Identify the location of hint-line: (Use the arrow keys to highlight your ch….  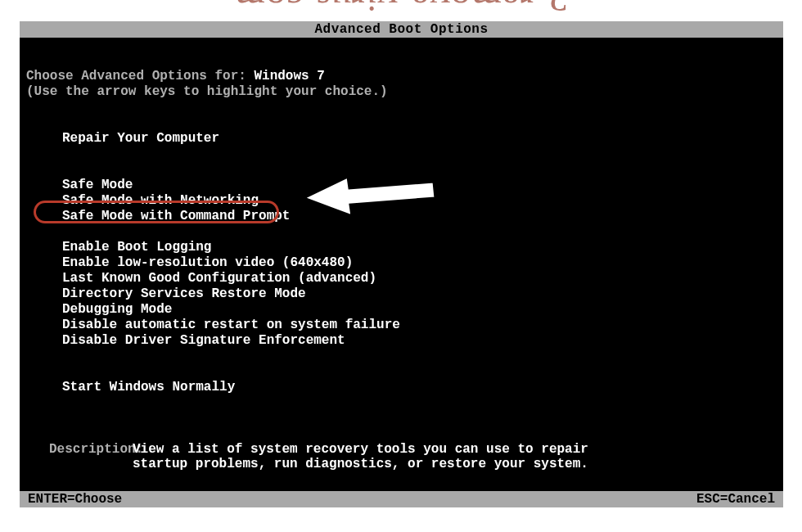
(401, 92).